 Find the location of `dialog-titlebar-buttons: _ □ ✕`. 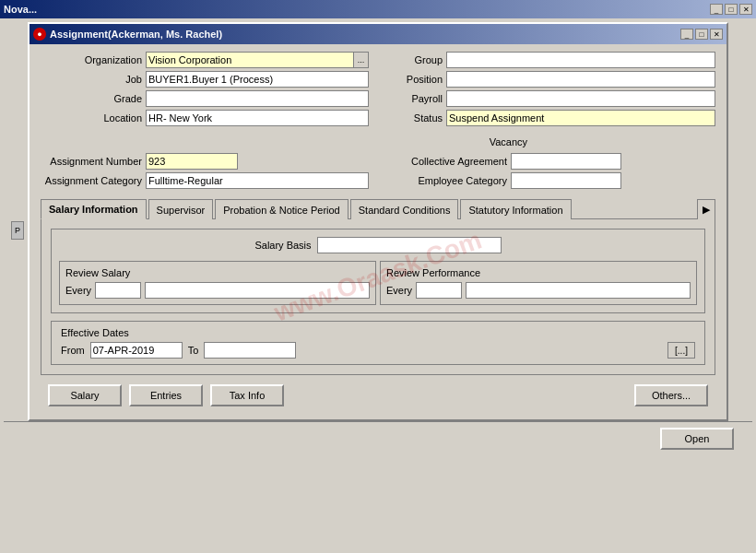

dialog-titlebar-buttons: _ □ ✕ is located at coordinates (702, 34).